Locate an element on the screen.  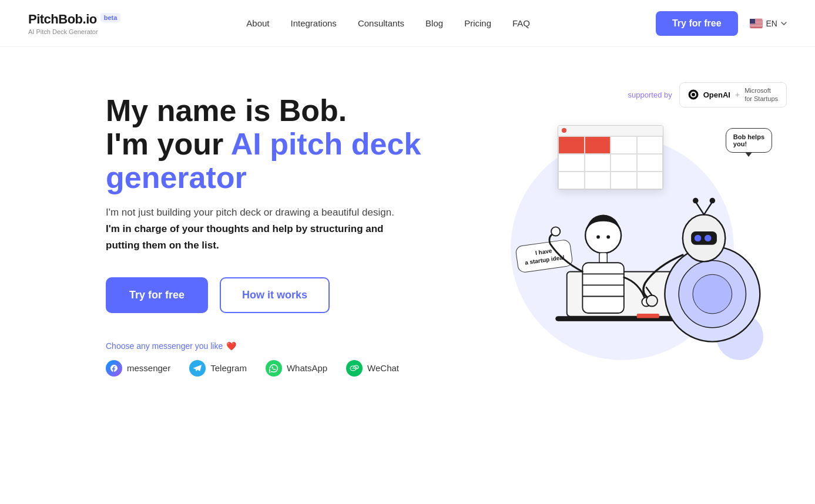
lang-label: EN is located at coordinates (772, 23).